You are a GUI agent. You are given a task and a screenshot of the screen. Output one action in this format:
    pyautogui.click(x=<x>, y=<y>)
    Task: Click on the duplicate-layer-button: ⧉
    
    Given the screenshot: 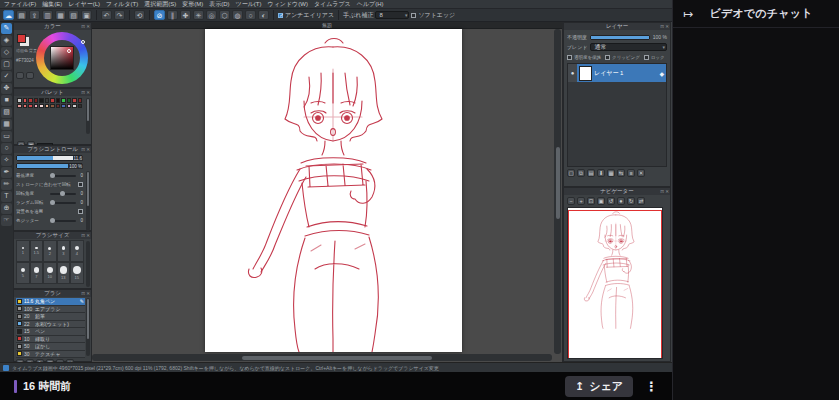 What is the action you would take?
    pyautogui.click(x=581, y=173)
    